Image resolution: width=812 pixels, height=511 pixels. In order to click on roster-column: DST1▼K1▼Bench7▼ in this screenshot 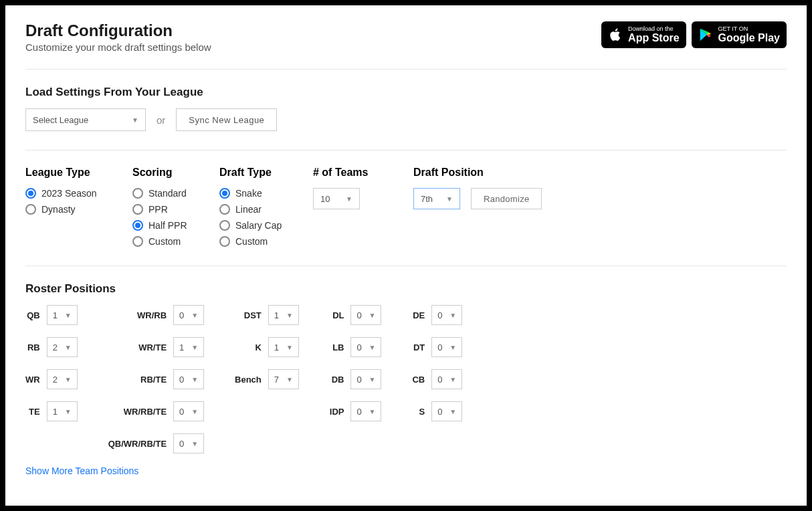, I will do `click(267, 379)`.